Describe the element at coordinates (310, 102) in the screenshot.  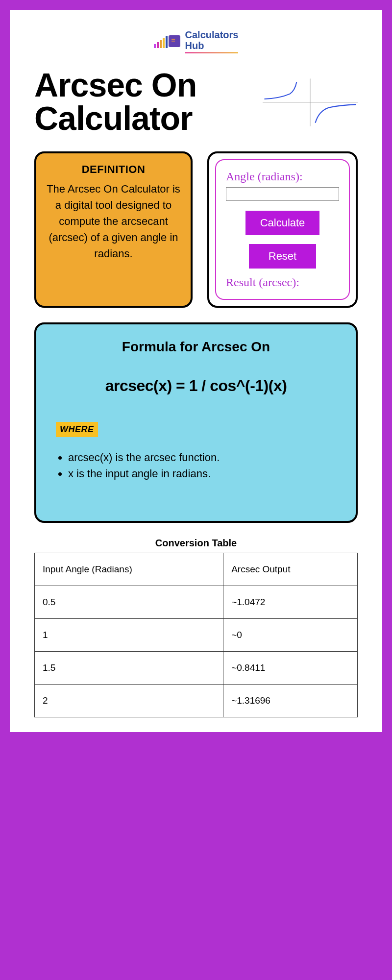
I see `arcsec-graph` at that location.